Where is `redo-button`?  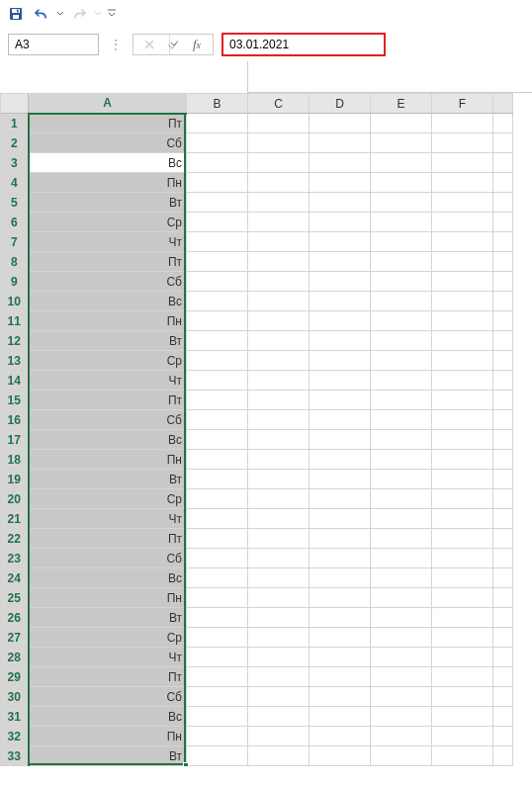
redo-button is located at coordinates (79, 14).